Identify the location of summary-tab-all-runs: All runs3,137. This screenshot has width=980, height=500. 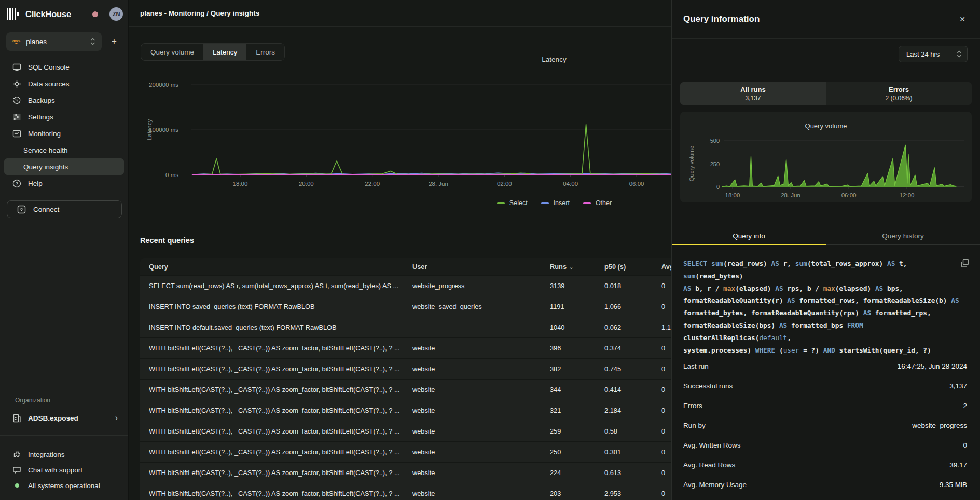
(753, 93).